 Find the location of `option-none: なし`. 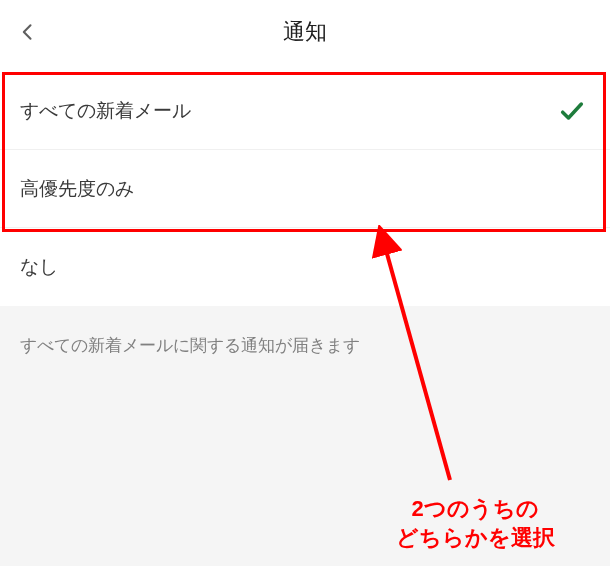

option-none: なし is located at coordinates (305, 267).